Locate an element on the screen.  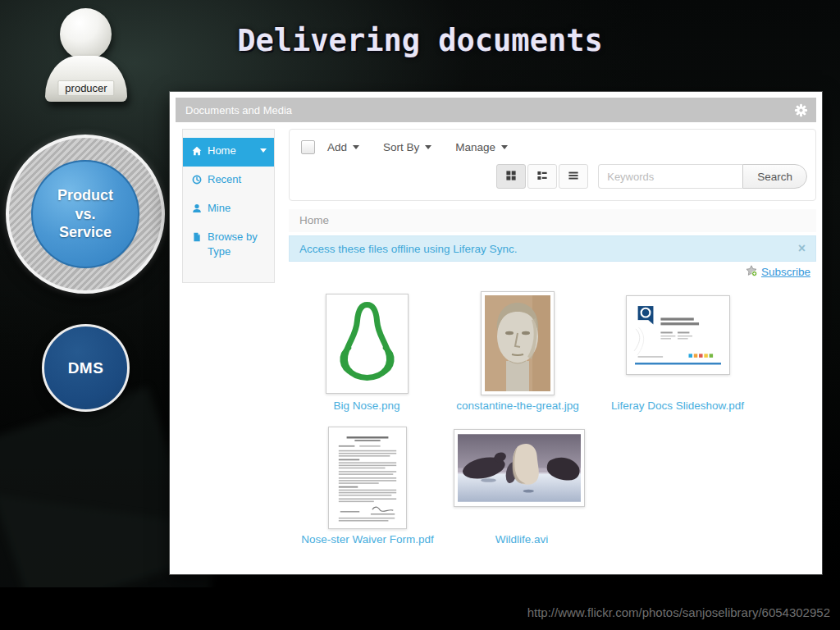
avatar-body: producer is located at coordinates (86, 79).